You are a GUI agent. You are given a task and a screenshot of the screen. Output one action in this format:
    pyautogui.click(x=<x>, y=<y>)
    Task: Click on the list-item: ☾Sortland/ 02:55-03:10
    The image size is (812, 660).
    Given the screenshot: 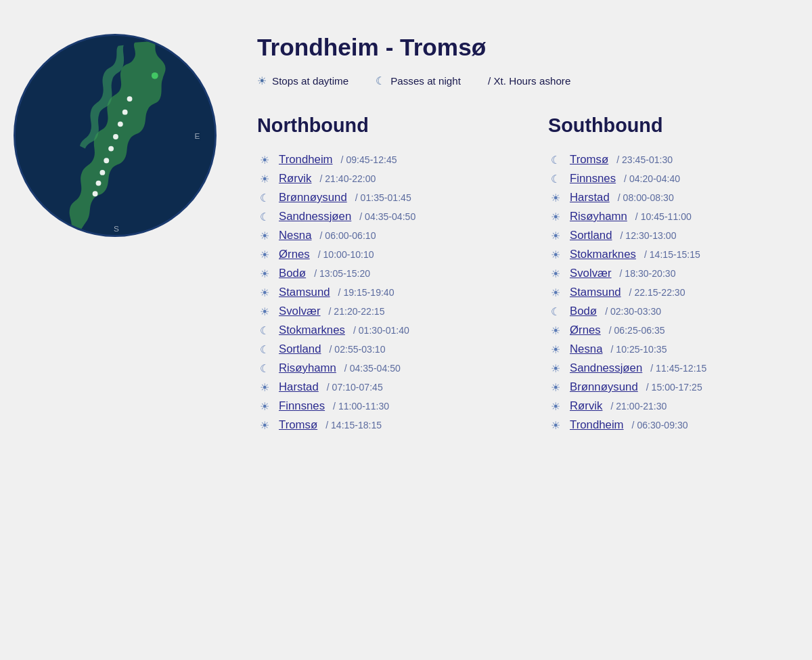 What is the action you would take?
    pyautogui.click(x=382, y=349)
    